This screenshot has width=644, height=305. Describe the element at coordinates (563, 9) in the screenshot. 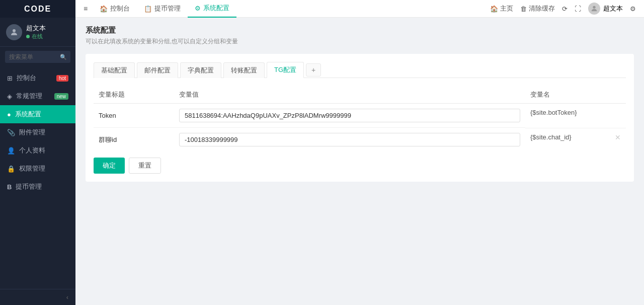

I see `topbar-actions: 🏠 主页 🗑 清除缓存 ⟳ ⛶ 超文本 ⚙` at that location.